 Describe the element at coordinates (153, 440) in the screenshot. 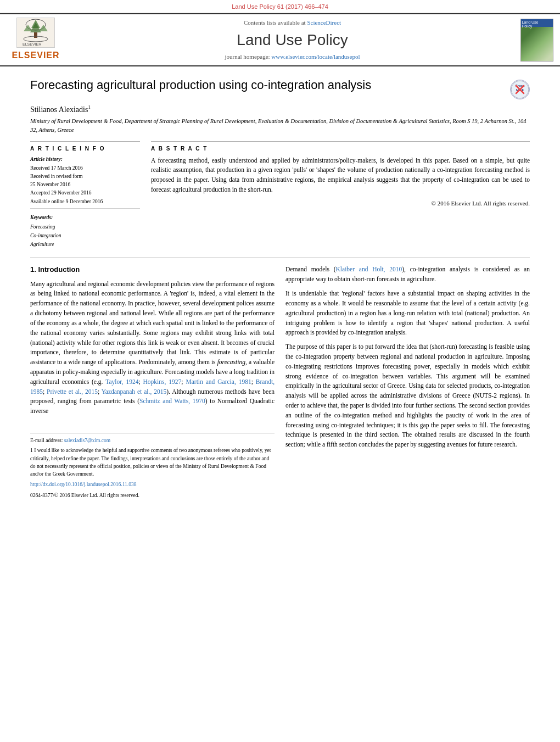

I see `footnote-email-line: E-mail address: salexiadis7@xim.com` at that location.